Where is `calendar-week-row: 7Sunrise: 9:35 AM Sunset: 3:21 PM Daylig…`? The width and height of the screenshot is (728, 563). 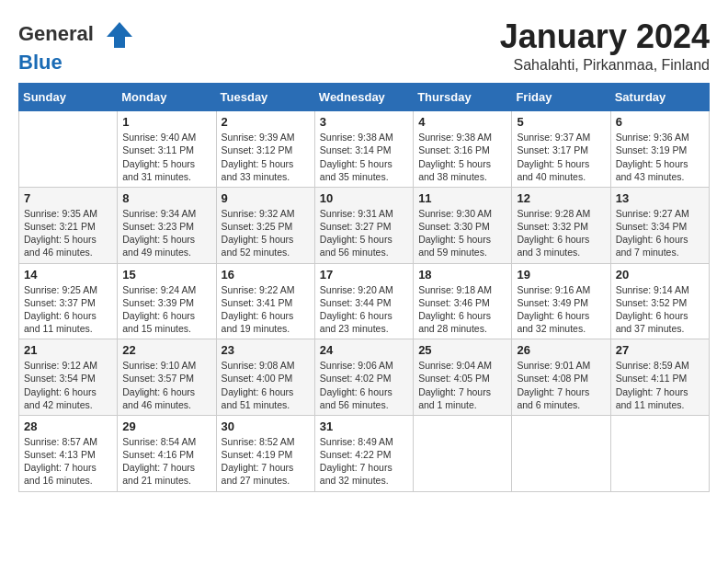
calendar-week-row: 7Sunrise: 9:35 AM Sunset: 3:21 PM Daylig… is located at coordinates (364, 224).